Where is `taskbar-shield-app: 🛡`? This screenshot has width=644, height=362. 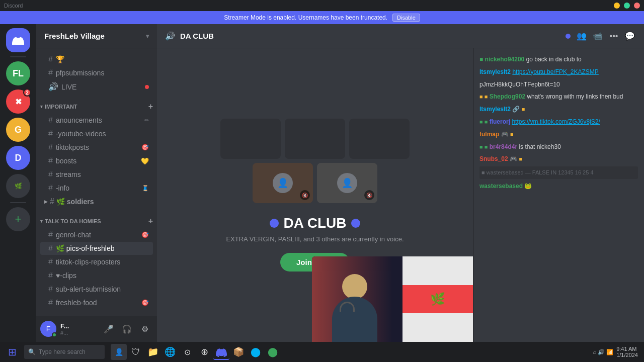 taskbar-shield-app: 🛡 is located at coordinates (136, 352).